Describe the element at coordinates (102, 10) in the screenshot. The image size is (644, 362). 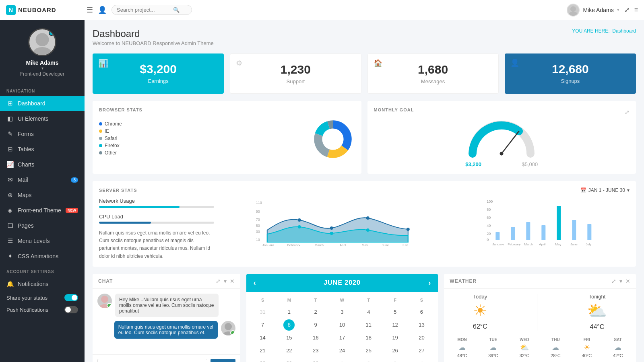
I see `user-profile-icon: 👤` at that location.